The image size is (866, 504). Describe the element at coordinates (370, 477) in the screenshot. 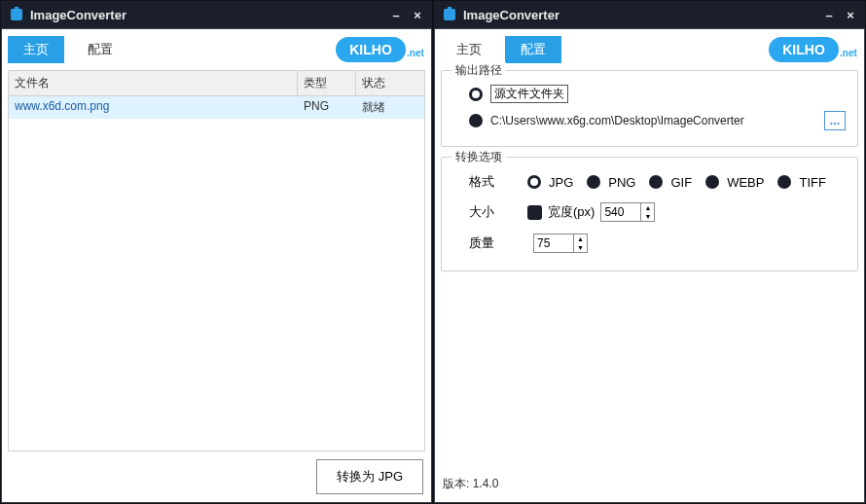

I see `convert-button: 转换为 JPG` at that location.